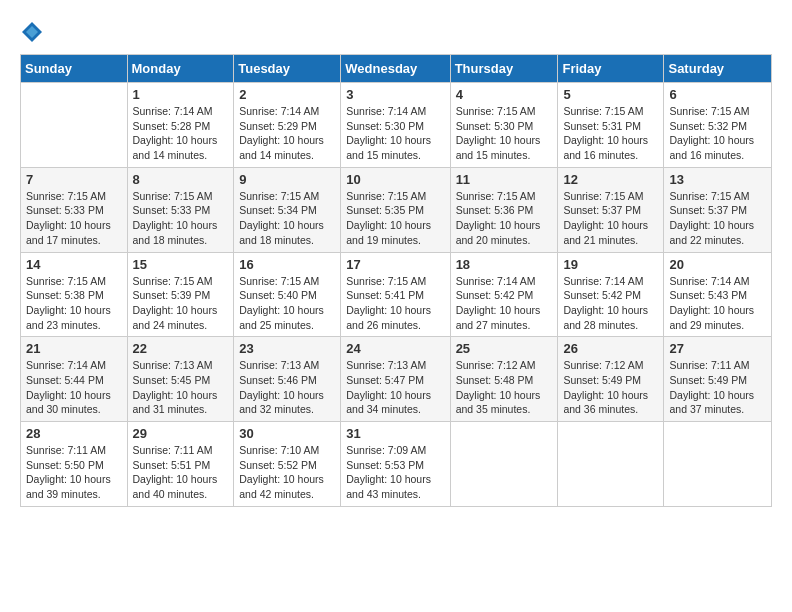 The width and height of the screenshot is (792, 612). I want to click on day-info: Sunrise: 7:15 AM Sunset: 5:31 PM Dayligh…, so click(610, 134).